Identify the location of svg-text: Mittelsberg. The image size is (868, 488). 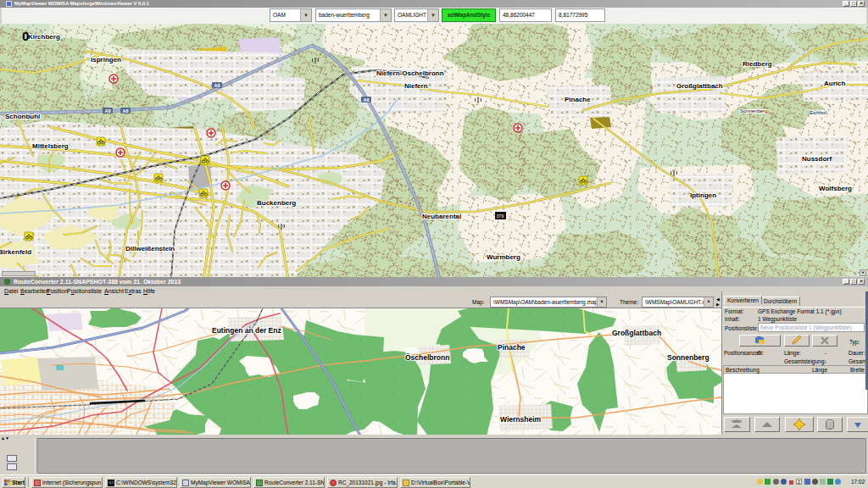
(51, 146).